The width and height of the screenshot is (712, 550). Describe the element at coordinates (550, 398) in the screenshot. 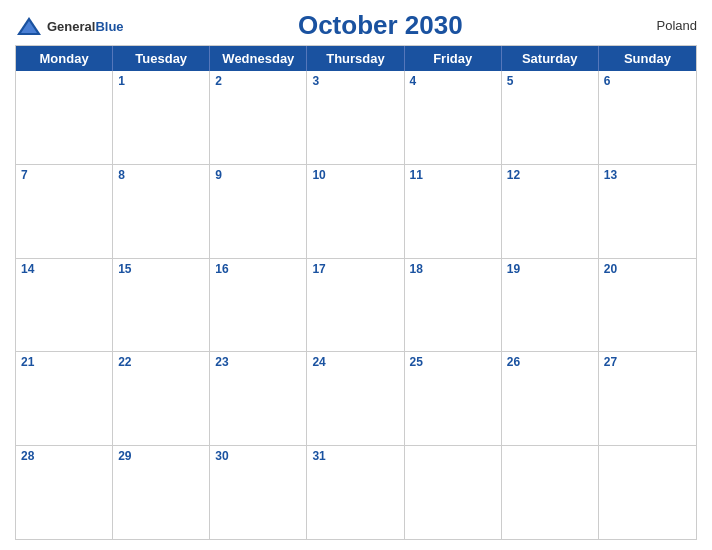

I see `calendar-cell-w4d6: 26` at that location.